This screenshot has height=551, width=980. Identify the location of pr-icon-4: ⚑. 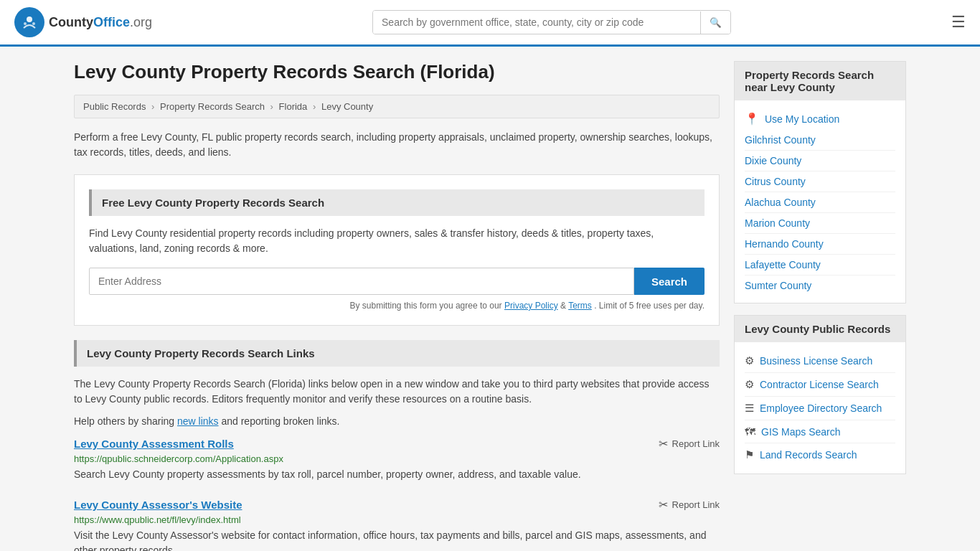
(749, 455).